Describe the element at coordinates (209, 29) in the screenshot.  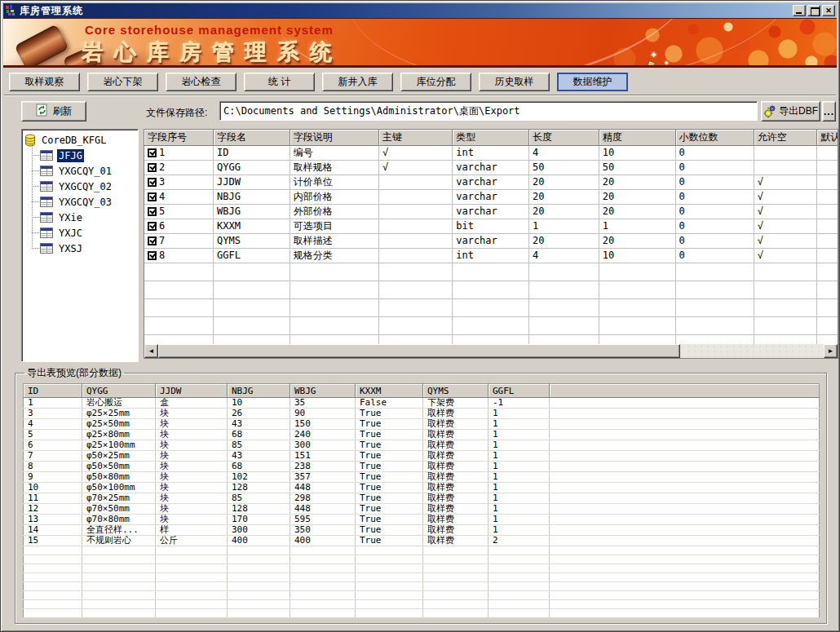
I see `banner-subtitle: Core storehouse management system` at that location.